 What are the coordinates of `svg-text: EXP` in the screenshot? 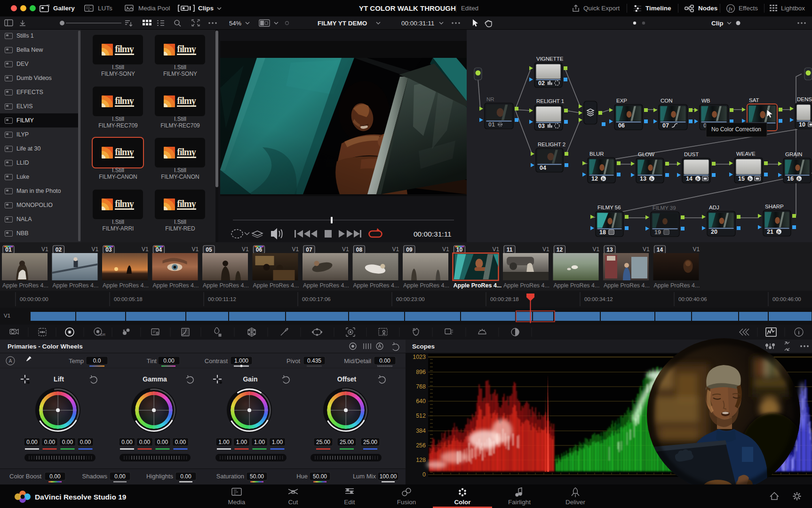 It's located at (622, 101).